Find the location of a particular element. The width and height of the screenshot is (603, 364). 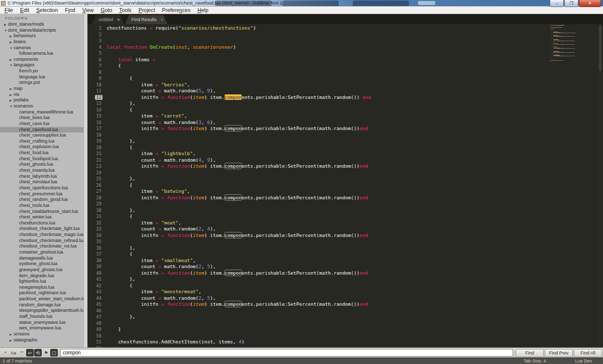

sidebar-file-statue_enemywave.lua: statue_enemywave.lua is located at coordinates (42, 323).